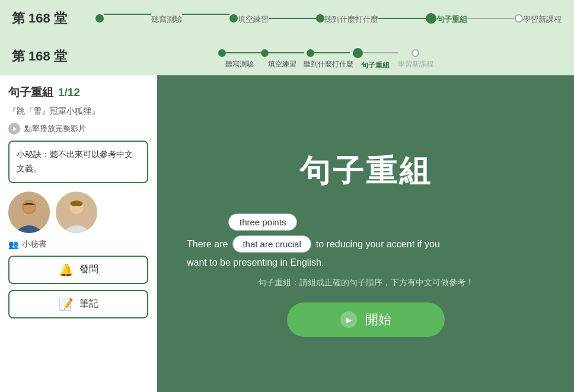 The height and width of the screenshot is (392, 574). I want to click on draggable-chip-top: three points, so click(263, 222).